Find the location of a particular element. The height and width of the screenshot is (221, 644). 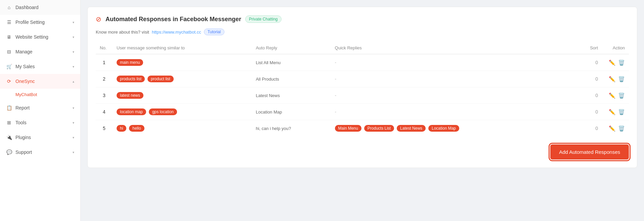

sidebar-item-tools: ⊞ Tools ▾ is located at coordinates (40, 123).